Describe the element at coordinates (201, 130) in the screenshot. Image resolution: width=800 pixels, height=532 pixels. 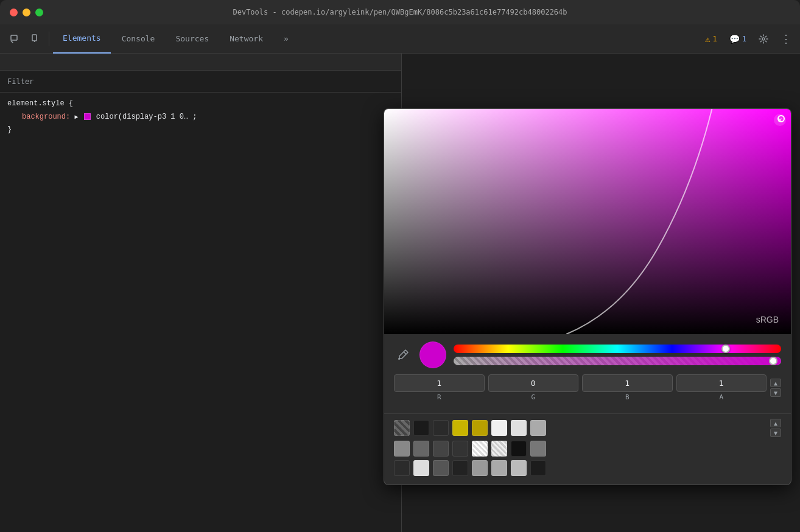
I see `css-close-brace: }` at that location.